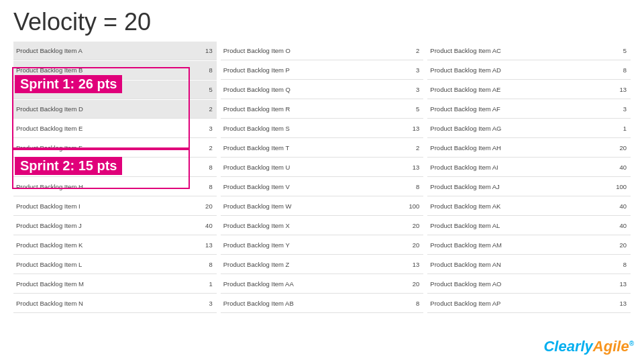  What do you see at coordinates (519, 225) in the screenshot?
I see `row-label: Product Backlog Item AL` at bounding box center [519, 225].